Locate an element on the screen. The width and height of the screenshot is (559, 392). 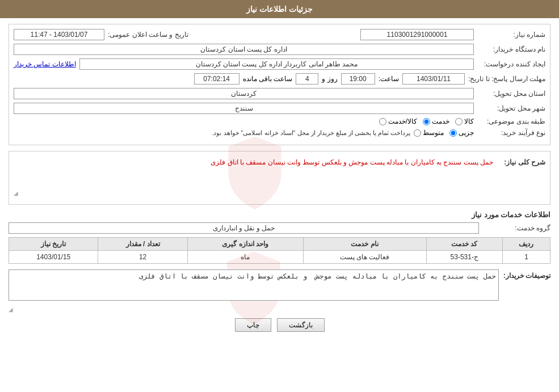
col-row-num: ردیف is located at coordinates (526, 244).